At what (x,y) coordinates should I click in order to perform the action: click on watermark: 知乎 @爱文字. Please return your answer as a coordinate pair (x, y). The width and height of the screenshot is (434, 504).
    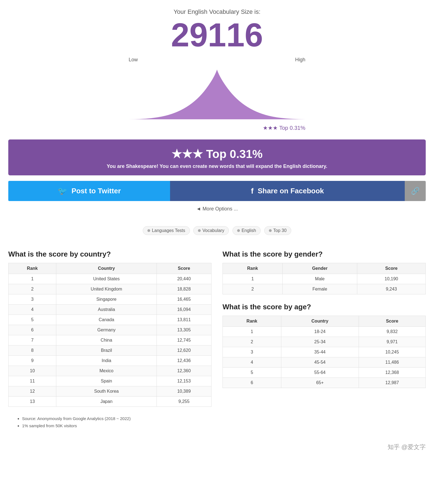
    Looking at the image, I should click on (217, 450).